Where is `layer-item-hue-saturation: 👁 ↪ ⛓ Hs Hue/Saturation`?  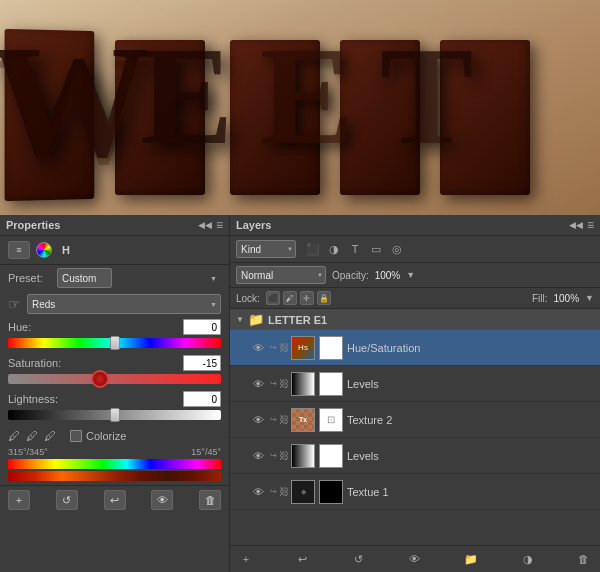
layer-item-hue-saturation: 👁 ↪ ⛓ Hs Hue/Saturation is located at coordinates (415, 348).